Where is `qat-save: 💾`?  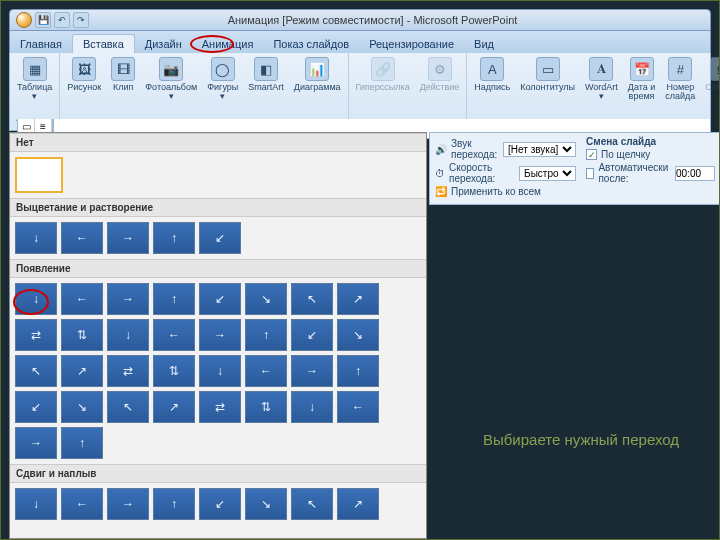
qat-save: 💾 is located at coordinates (43, 20).